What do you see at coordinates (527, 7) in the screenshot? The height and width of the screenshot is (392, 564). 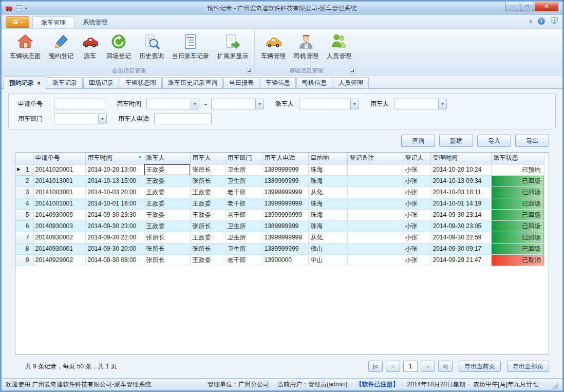 I see `maximize-button: □` at bounding box center [527, 7].